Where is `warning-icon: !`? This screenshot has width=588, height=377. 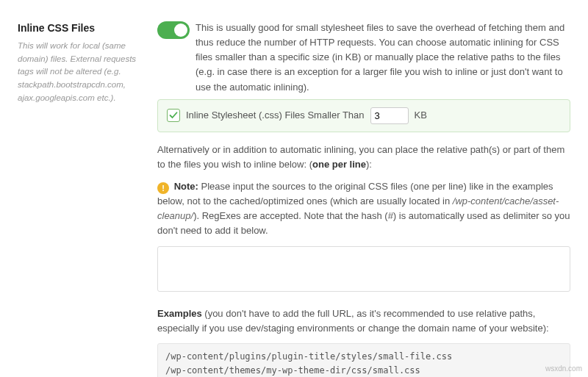
warning-icon: ! is located at coordinates (163, 188).